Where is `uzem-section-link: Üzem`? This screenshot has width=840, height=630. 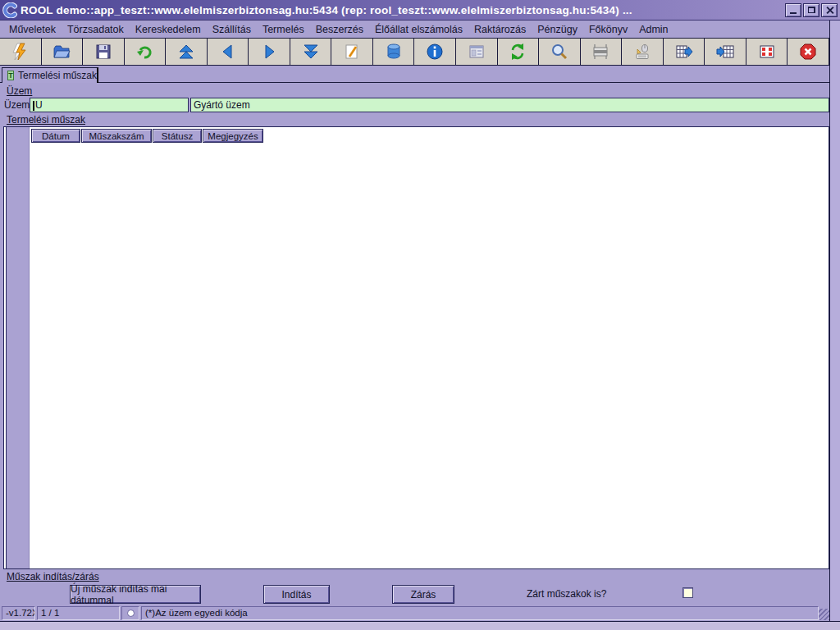
uzem-section-link: Üzem is located at coordinates (20, 91).